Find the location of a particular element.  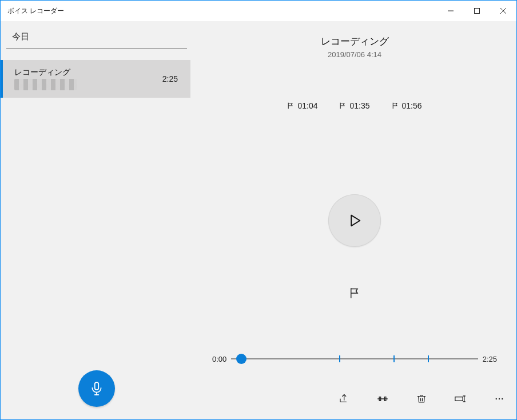

record-button is located at coordinates (97, 389).